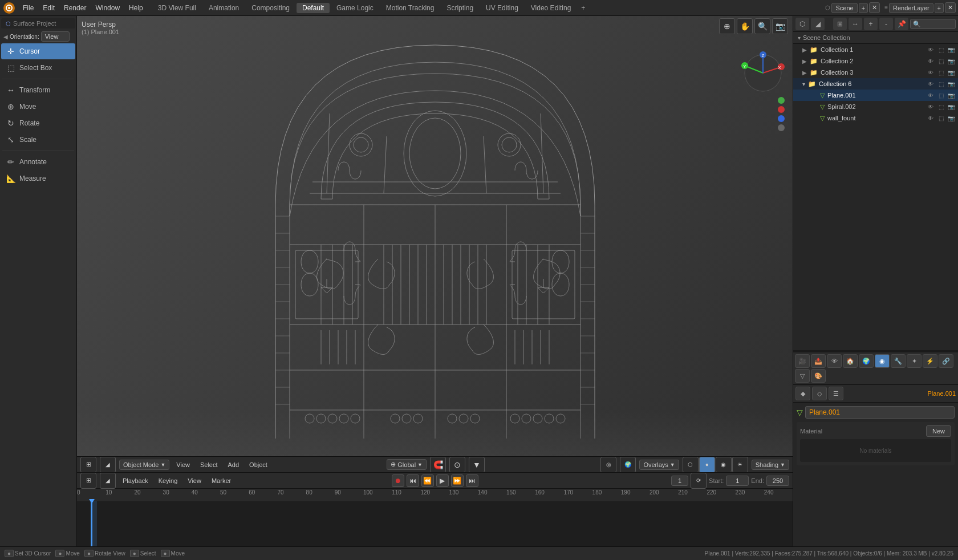  What do you see at coordinates (941, 118) in the screenshot?
I see `wallfount-select-icon: ⬚` at bounding box center [941, 118].